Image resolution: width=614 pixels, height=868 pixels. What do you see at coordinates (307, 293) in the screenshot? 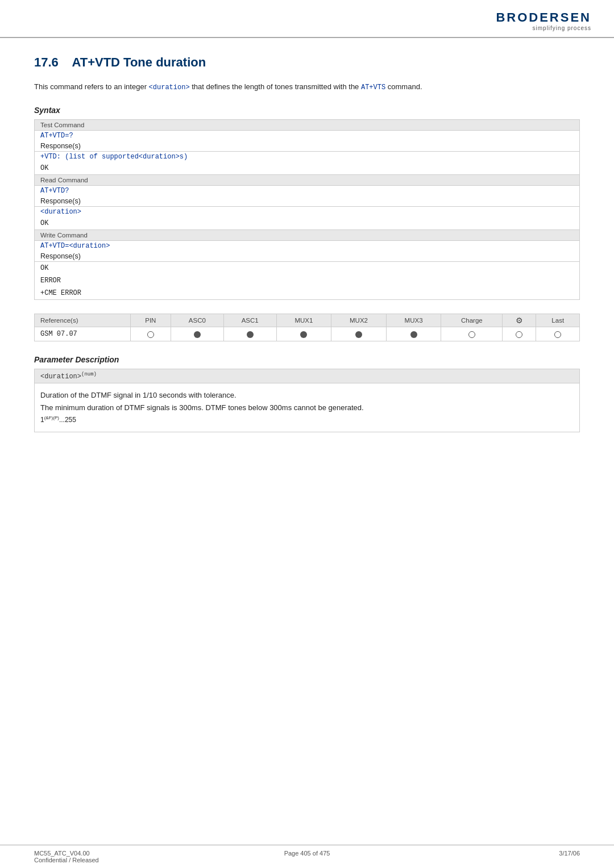
I see `write-response-row3: +CME ERROR` at bounding box center [307, 293].